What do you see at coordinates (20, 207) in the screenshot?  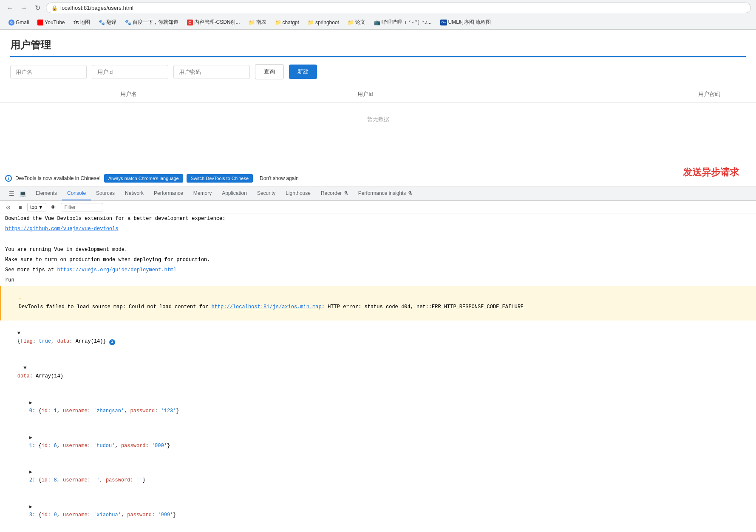 I see `stop-on-exception-button: ⏹` at bounding box center [20, 207].